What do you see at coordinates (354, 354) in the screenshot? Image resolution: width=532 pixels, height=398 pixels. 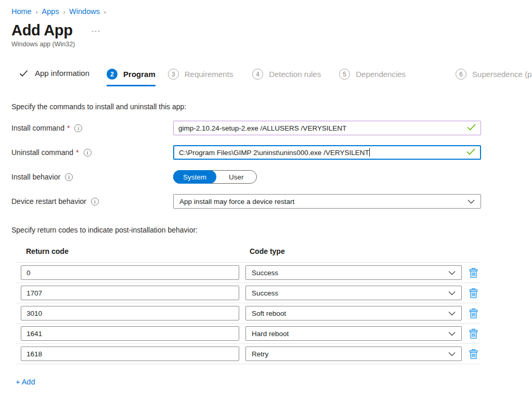 I see `code-type-select: Retry` at bounding box center [354, 354].